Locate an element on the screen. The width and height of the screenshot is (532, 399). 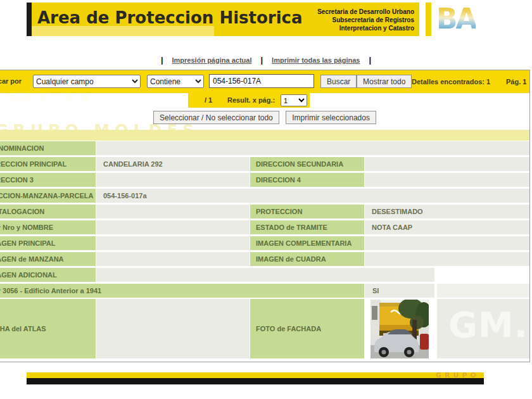
page-of-label: / 1 is located at coordinates (208, 100).